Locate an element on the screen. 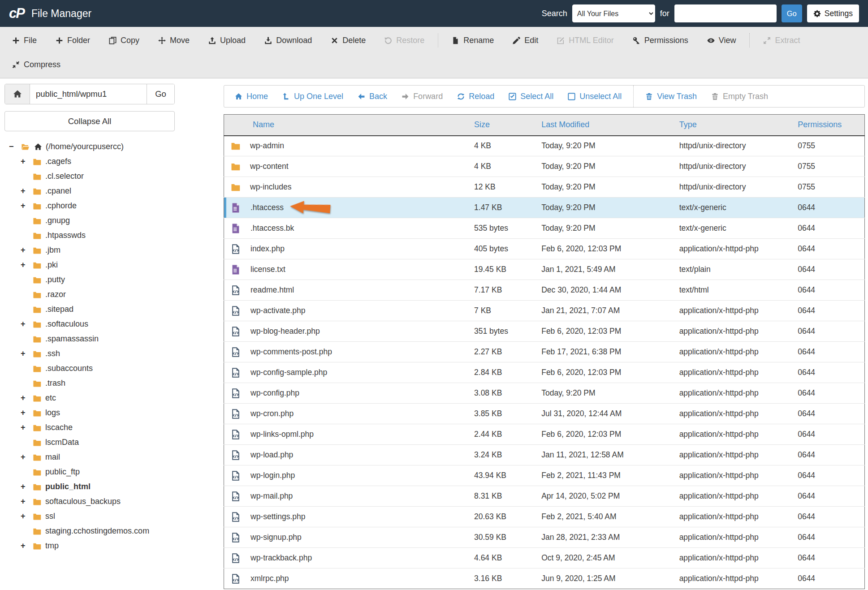 This screenshot has width=868, height=590. column-header-type: Type is located at coordinates (735, 125).